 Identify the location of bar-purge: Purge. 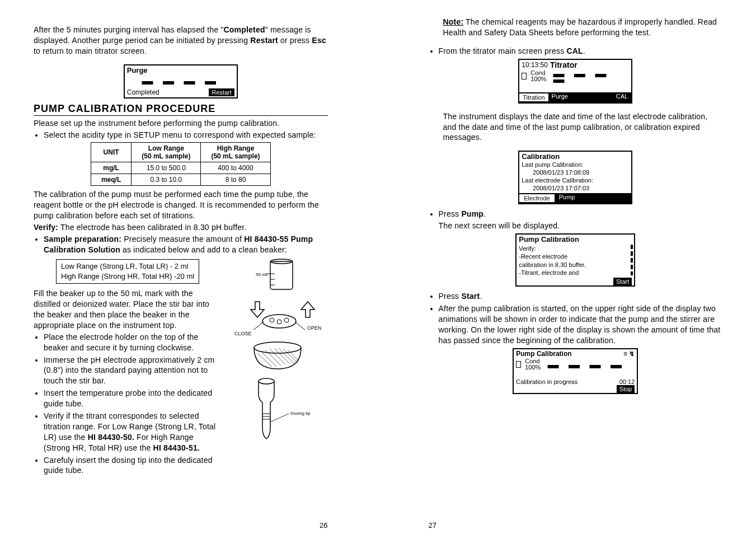
(560, 97).